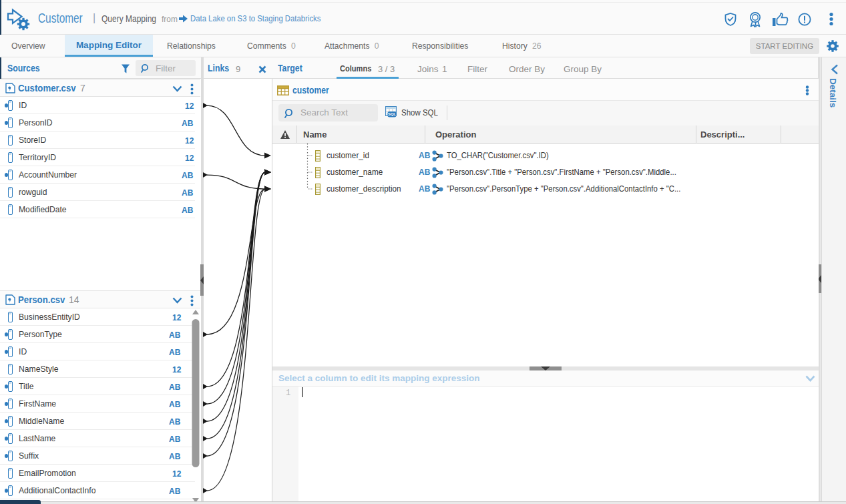 This screenshot has width=846, height=504. Describe the element at coordinates (392, 114) in the screenshot. I see `svg-text: SQL` at that location.